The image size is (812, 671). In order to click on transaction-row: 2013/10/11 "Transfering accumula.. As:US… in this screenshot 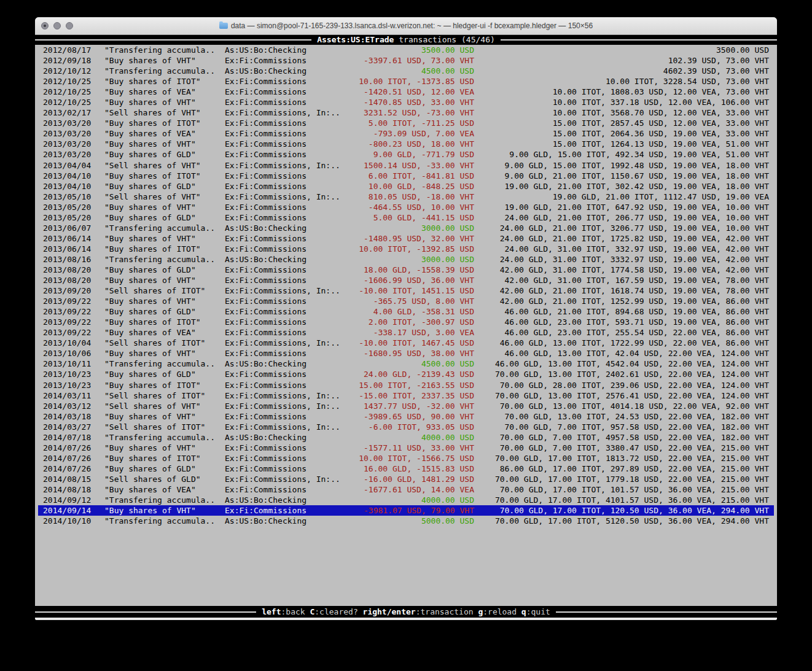, I will do `click(406, 363)`.